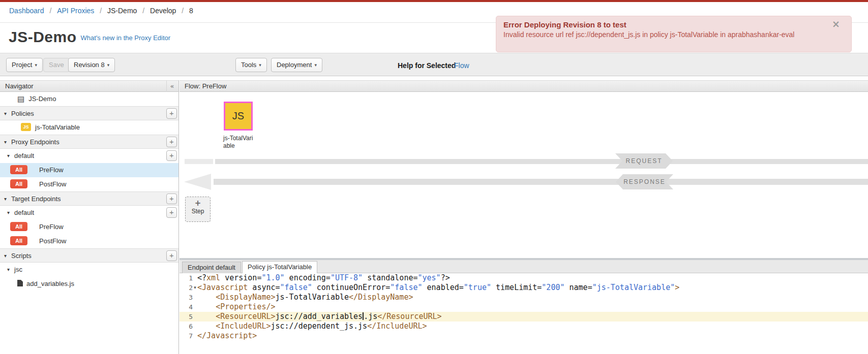  What do you see at coordinates (273, 278) in the screenshot?
I see `code-token: "1.0"` at bounding box center [273, 278].